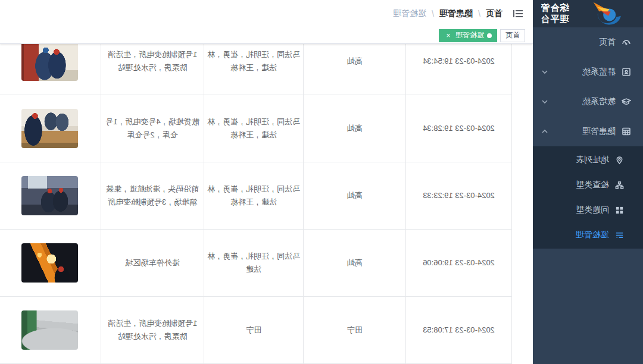 The height and width of the screenshot is (364, 643). I want to click on cell-people: 田宁, so click(254, 330).